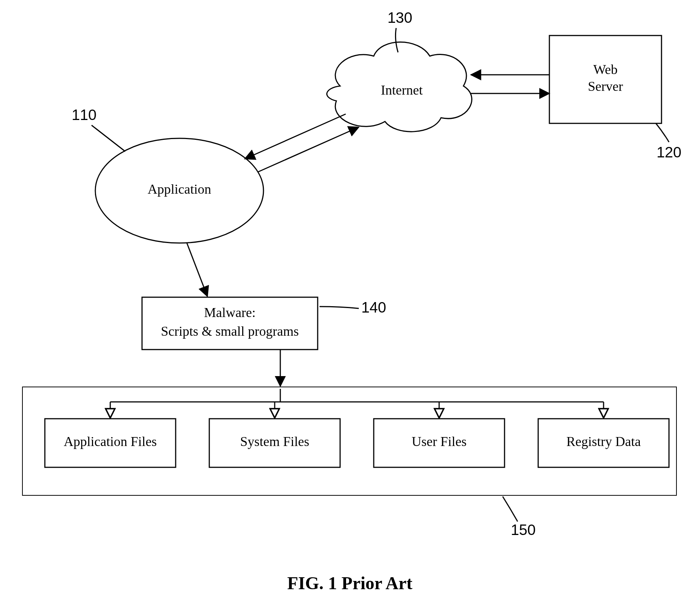 This screenshot has width=700, height=612. What do you see at coordinates (605, 70) in the screenshot?
I see `webserver-label-1: Web` at bounding box center [605, 70].